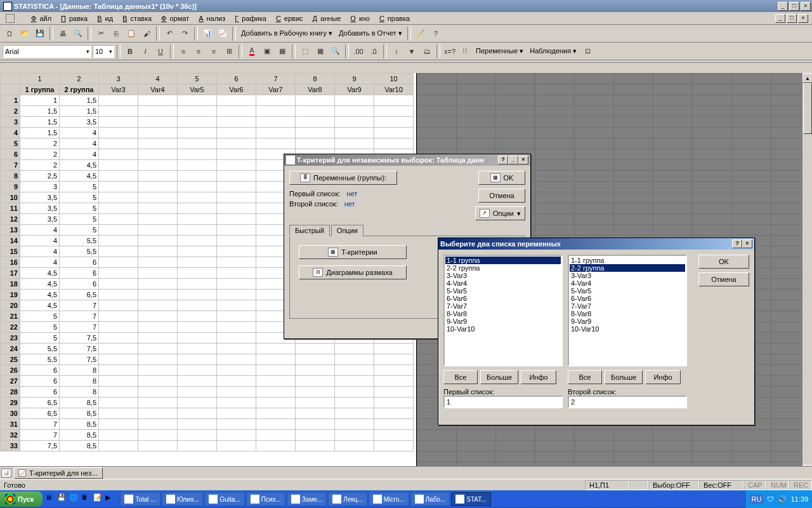 This screenshot has width=812, height=508. I want to click on observations-menu: Наблюдения ▾, so click(553, 51).